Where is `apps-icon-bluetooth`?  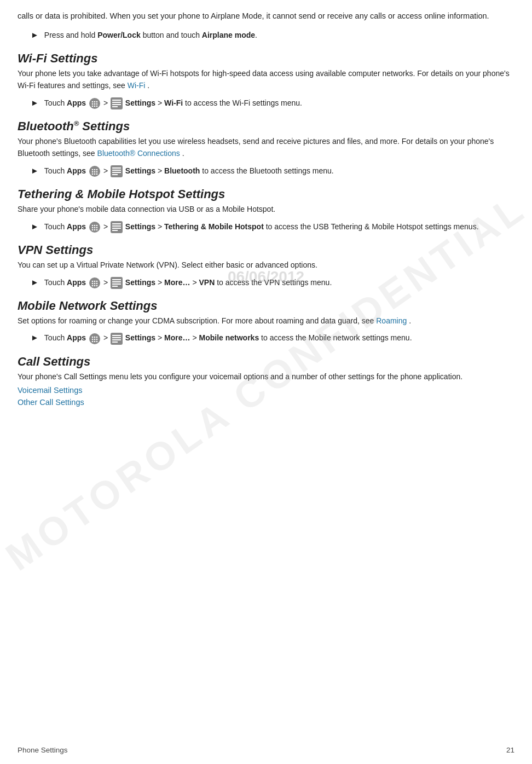
apps-icon-bluetooth is located at coordinates (95, 171).